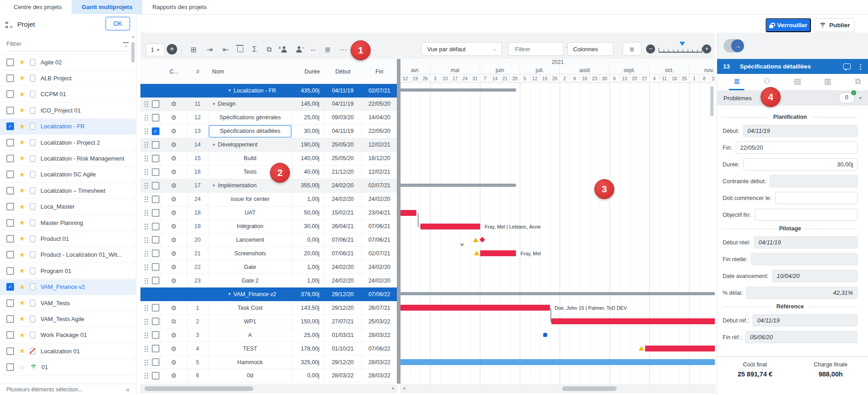  Describe the element at coordinates (250, 267) in the screenshot. I see `task-name-cell: Gate` at that location.